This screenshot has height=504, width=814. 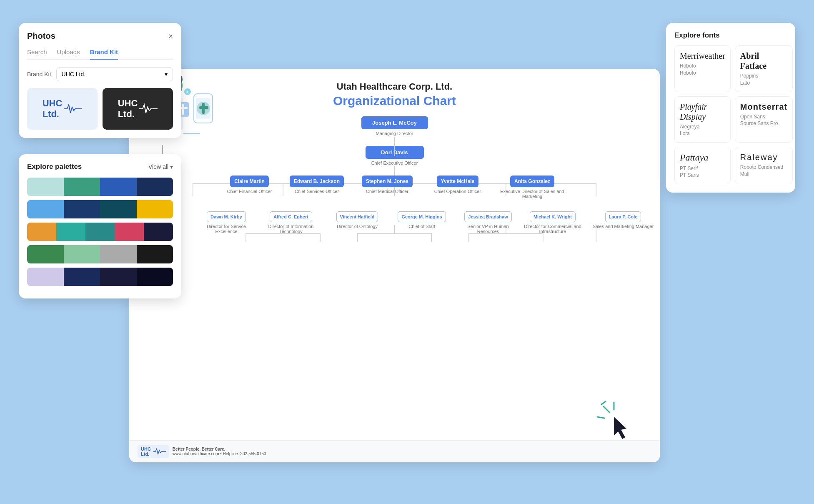 What do you see at coordinates (68, 54) in the screenshot?
I see `tab-uploads: Uploads` at bounding box center [68, 54].